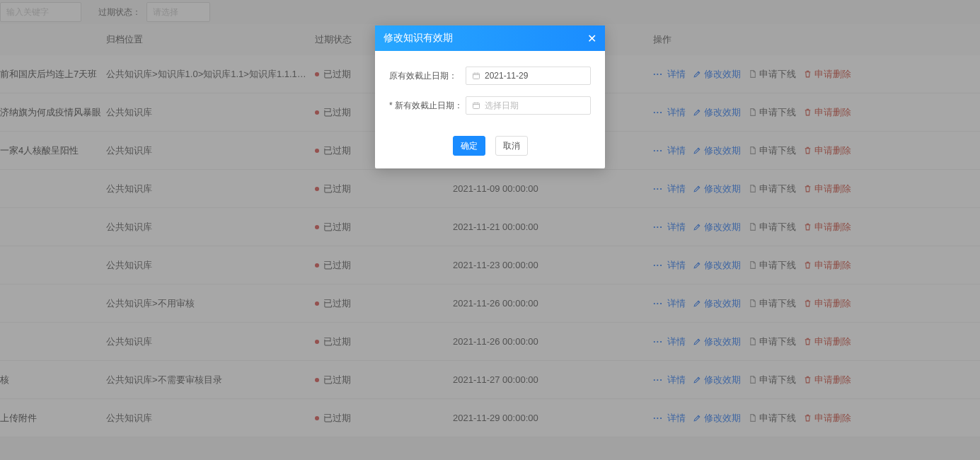 The width and height of the screenshot is (980, 460). Describe the element at coordinates (490, 151) in the screenshot. I see `dialog-actions: 确定 取消` at that location.